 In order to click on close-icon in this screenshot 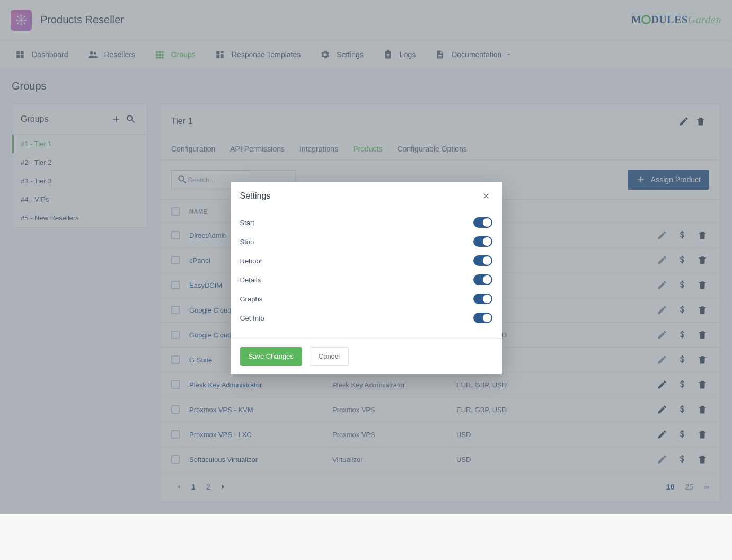, I will do `click(486, 196)`.